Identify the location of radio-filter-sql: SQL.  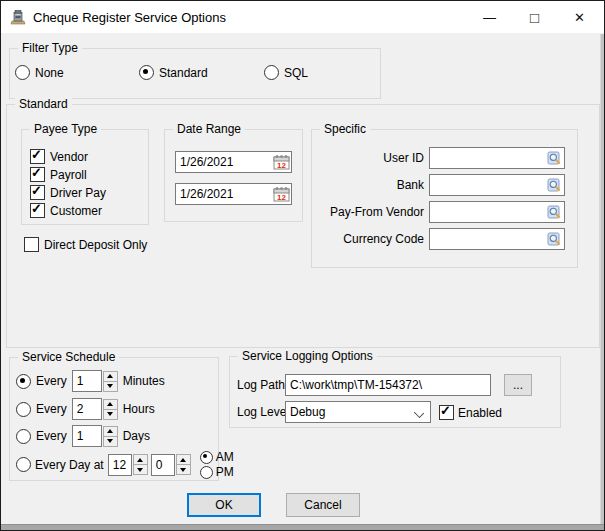
(286, 72).